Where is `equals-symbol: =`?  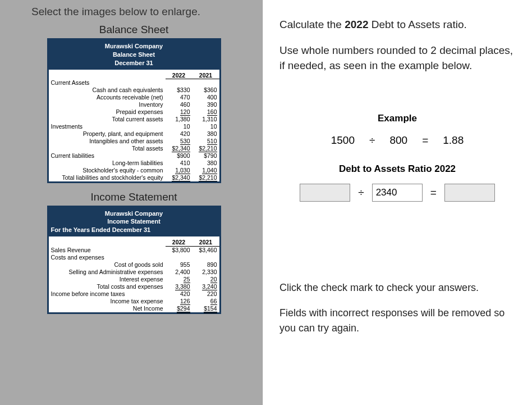 equals-symbol: = is located at coordinates (425, 140).